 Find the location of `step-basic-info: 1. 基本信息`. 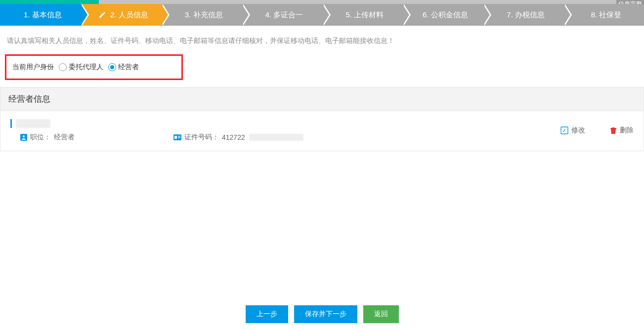

step-basic-info: 1. 基本信息 is located at coordinates (41, 15).